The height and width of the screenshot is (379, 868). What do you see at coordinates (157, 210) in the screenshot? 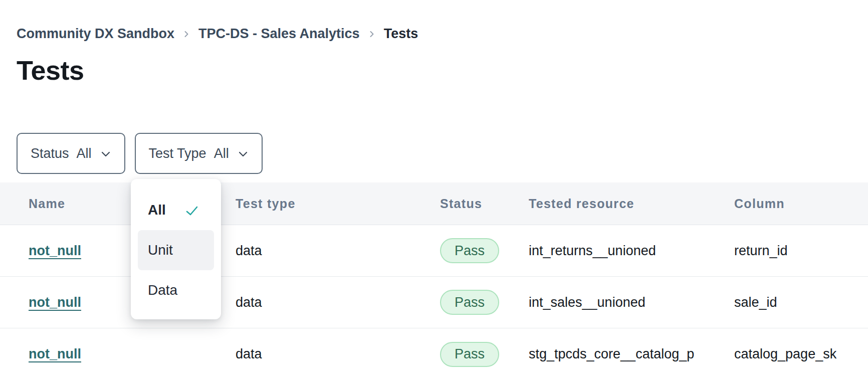
I see `dropdown-item-label: All` at bounding box center [157, 210].